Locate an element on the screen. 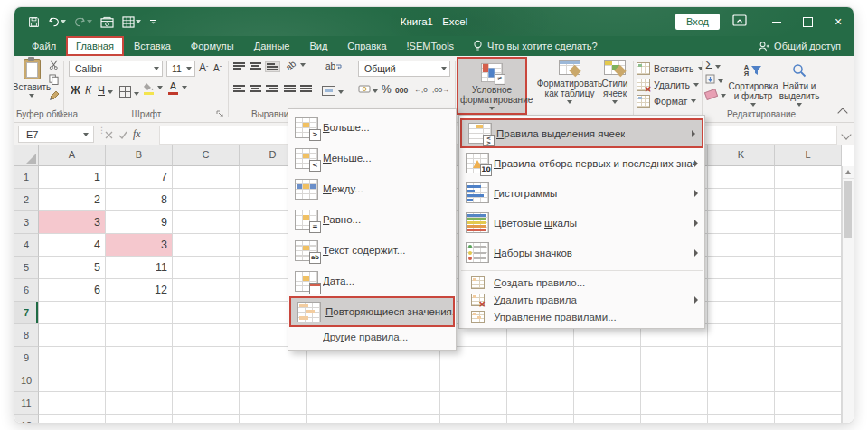 The image size is (868, 430). cell-A3: 3 is located at coordinates (72, 222).